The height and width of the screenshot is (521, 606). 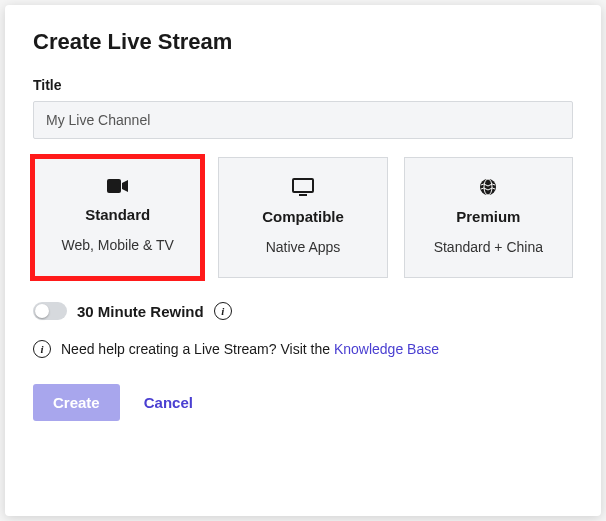 I want to click on plan-card-compatible: Compatible Native Apps, so click(x=302, y=218).